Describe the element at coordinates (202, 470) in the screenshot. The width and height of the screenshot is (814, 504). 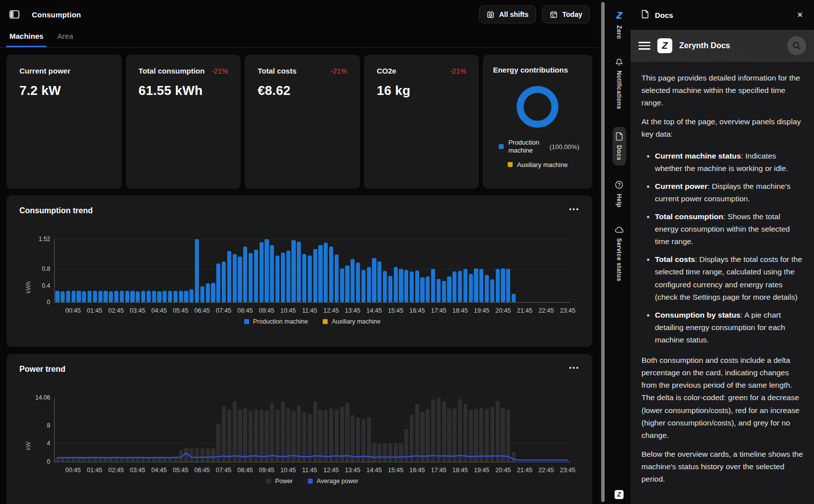
I see `x-tick-label: 06:45` at that location.